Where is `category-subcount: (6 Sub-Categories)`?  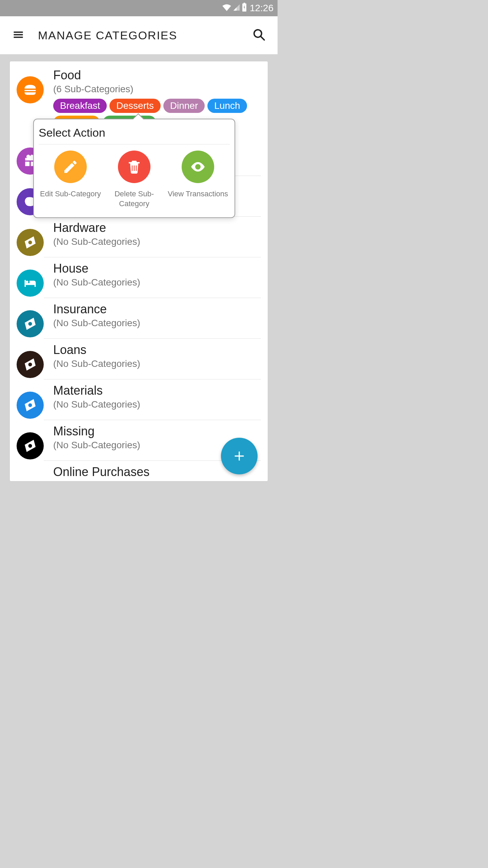
category-subcount: (6 Sub-Categories) is located at coordinates (157, 89).